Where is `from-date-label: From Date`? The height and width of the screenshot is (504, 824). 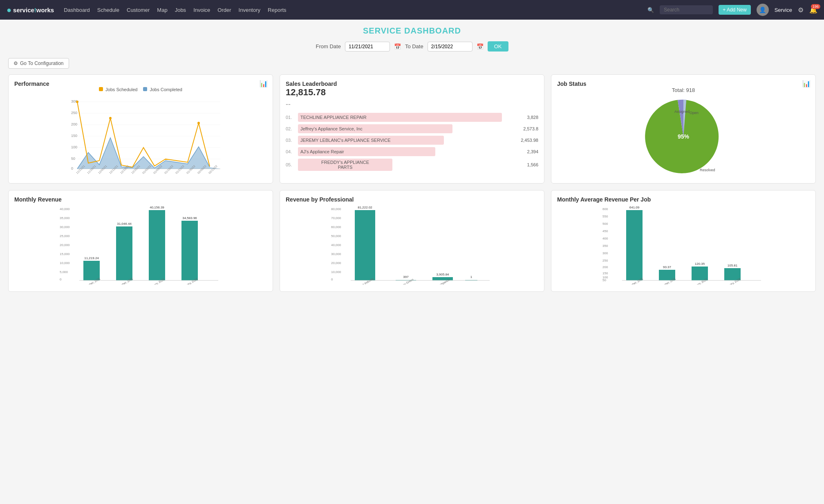 from-date-label: From Date is located at coordinates (328, 47).